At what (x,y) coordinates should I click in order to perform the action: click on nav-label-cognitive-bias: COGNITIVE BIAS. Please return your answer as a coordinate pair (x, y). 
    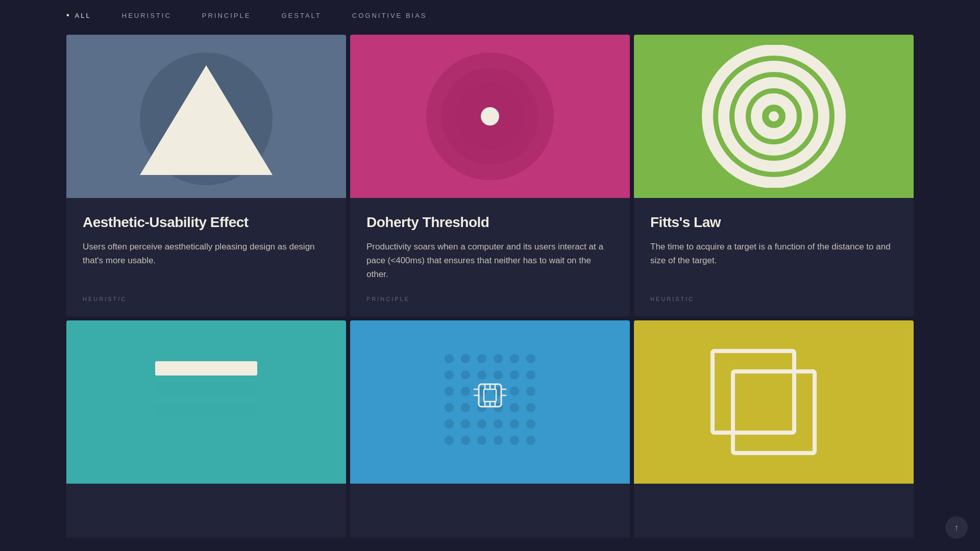
    Looking at the image, I should click on (390, 15).